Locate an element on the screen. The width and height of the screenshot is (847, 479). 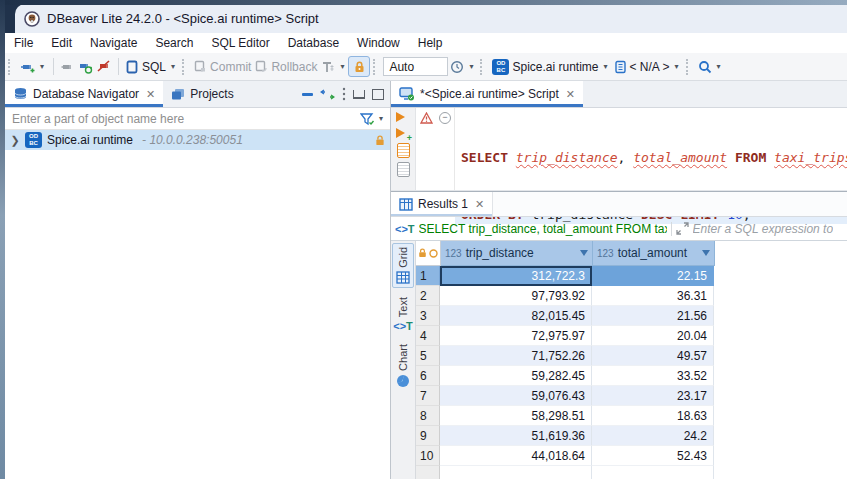
table-row: 6 59,282.45 33.52 is located at coordinates (632, 376).